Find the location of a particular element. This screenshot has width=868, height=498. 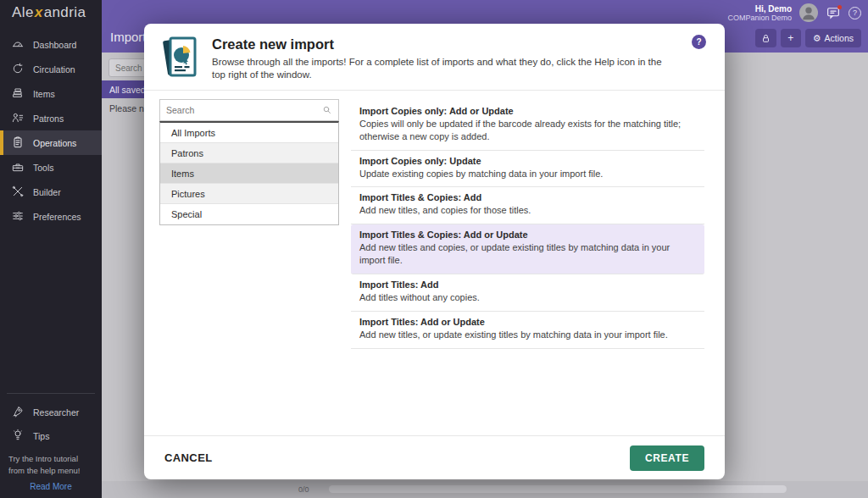

import-option-description: Update existing copies by matching data … is located at coordinates (527, 174).